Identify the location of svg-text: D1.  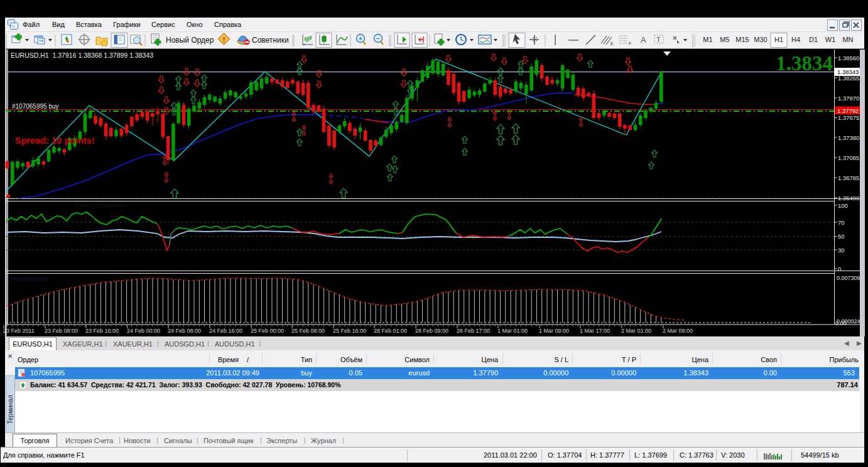
(813, 40).